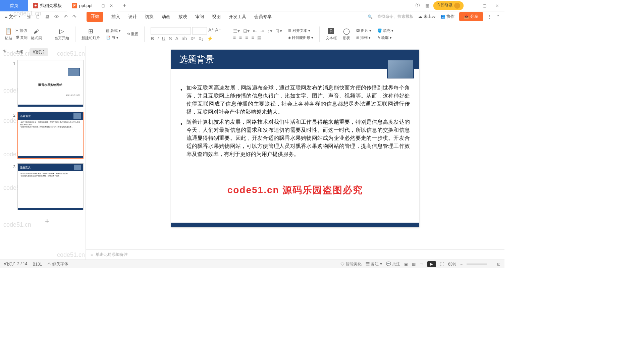 This screenshot has width=644, height=342. Describe the element at coordinates (21, 38) in the screenshot. I see `copy-button: 🗐 复制` at that location.